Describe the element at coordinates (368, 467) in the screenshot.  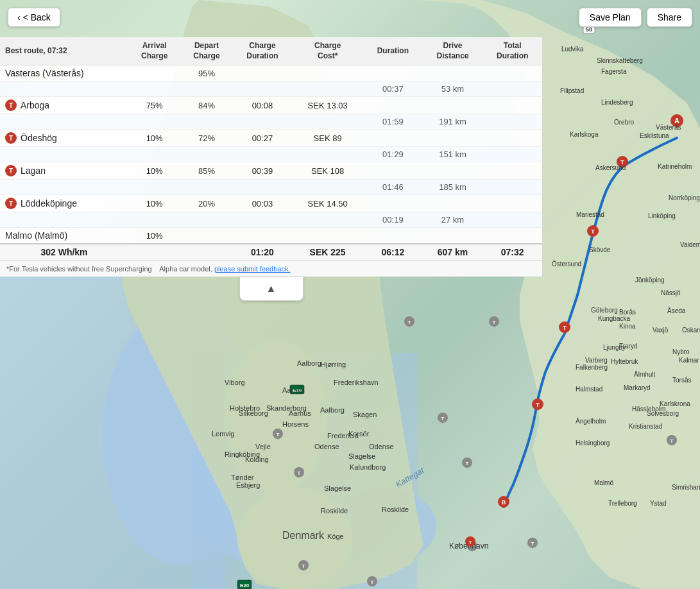
I see `svg-text: Kalundborg` at that location.